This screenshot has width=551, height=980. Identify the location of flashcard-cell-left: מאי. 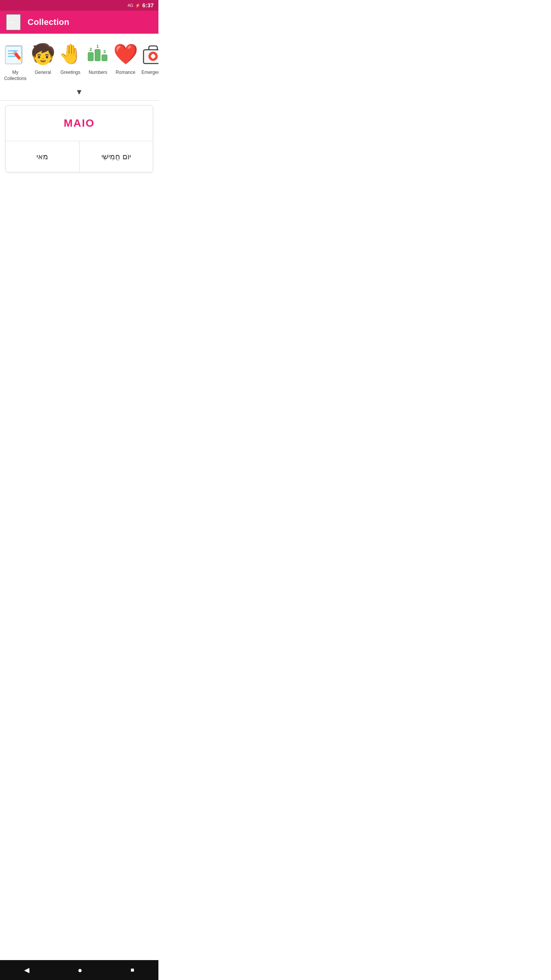
(43, 157).